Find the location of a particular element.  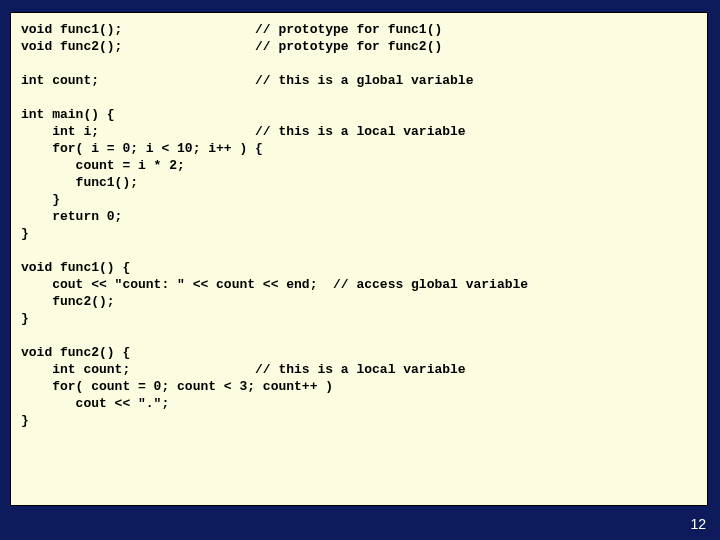

code-line: int main() { is located at coordinates (68, 114).